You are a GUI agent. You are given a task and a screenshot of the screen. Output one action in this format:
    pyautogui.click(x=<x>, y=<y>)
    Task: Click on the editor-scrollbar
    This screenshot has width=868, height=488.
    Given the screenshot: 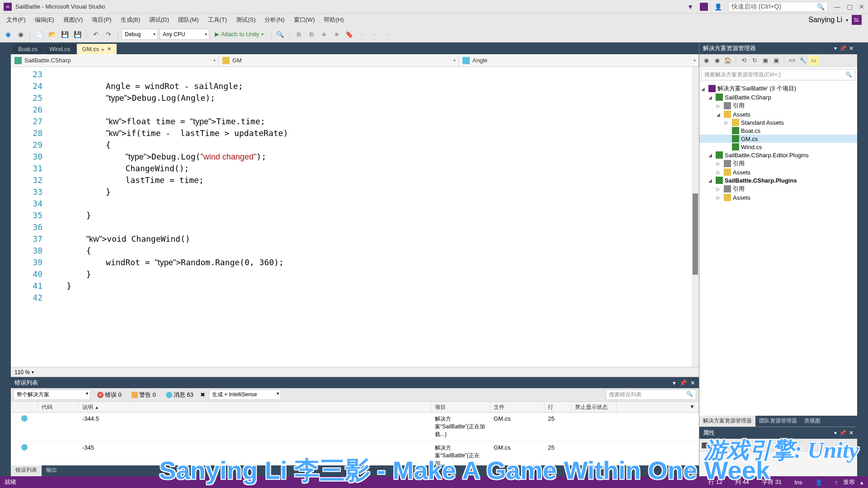 What is the action you would take?
    pyautogui.click(x=695, y=217)
    